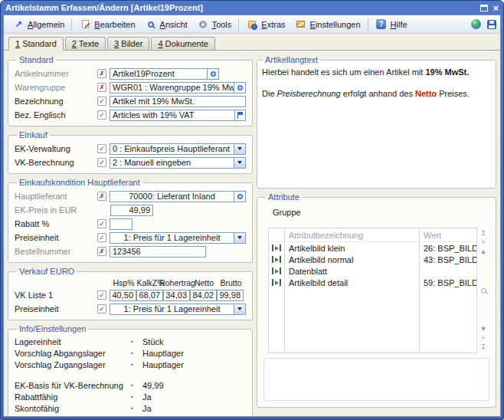  Describe the element at coordinates (372, 282) in the screenshot. I see `table-row: Artikelbild detail 59: BSP_BILDER_1.BMP` at that location.